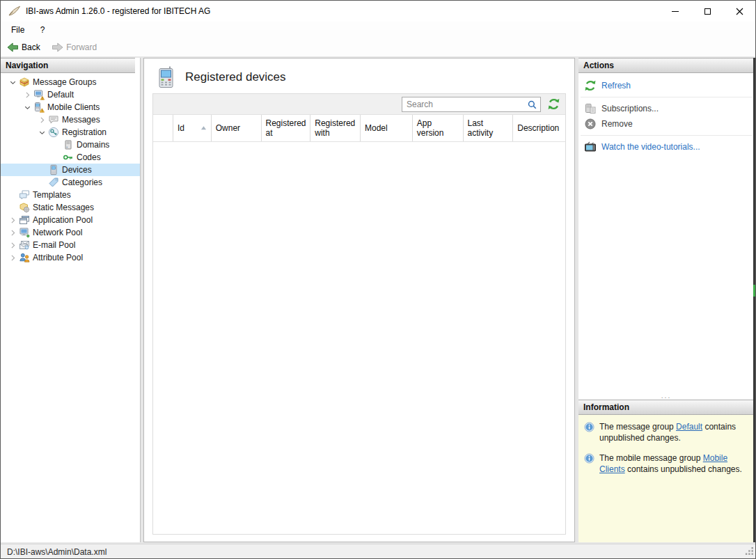  I want to click on column-header-app-version: App version, so click(439, 128).